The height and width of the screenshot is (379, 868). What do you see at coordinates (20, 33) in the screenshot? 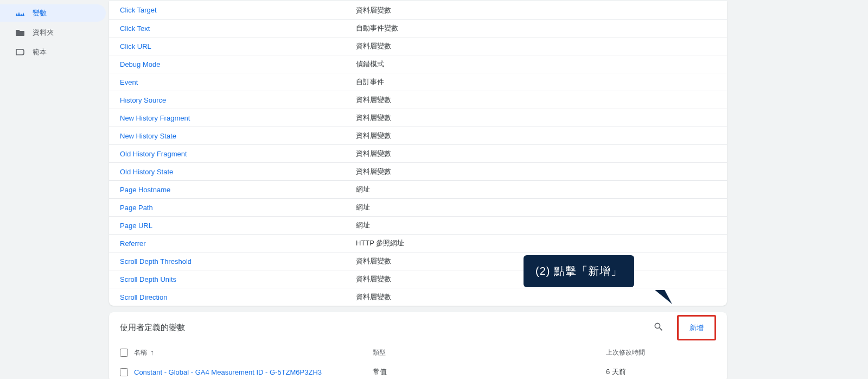
I see `folder-icon` at bounding box center [20, 33].